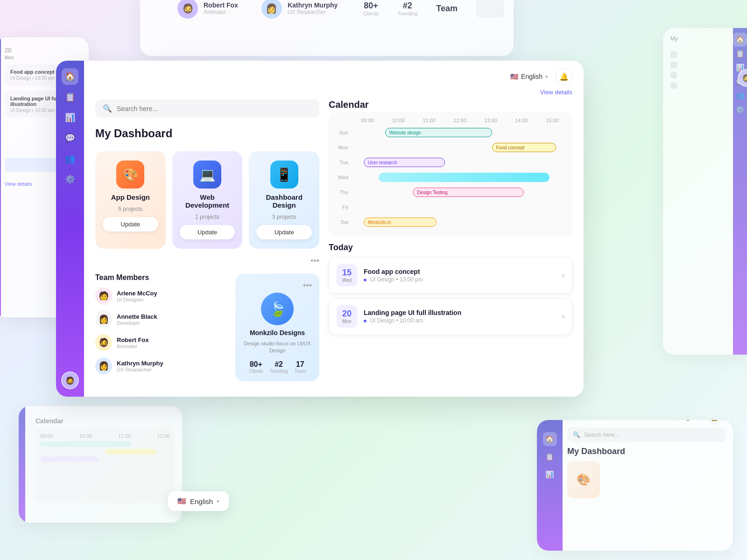 The height and width of the screenshot is (560, 747). Describe the element at coordinates (70, 380) in the screenshot. I see `sidebar-user-avatar: 🧔` at that location.